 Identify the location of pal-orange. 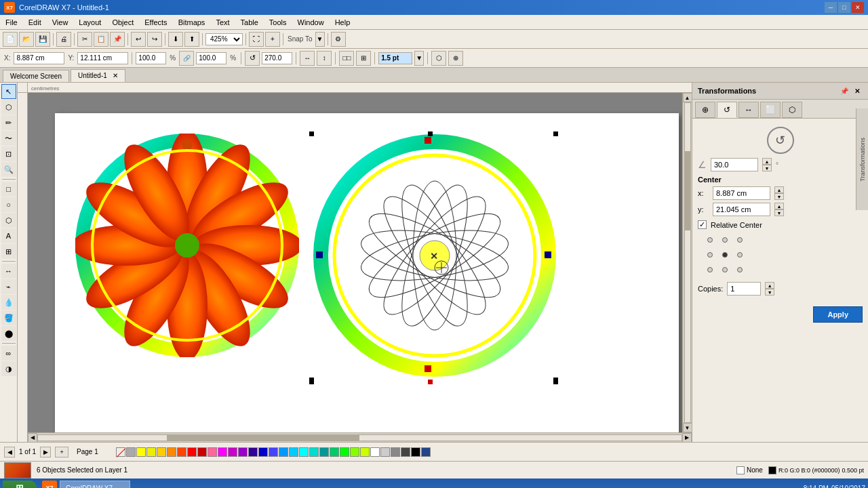
(172, 452).